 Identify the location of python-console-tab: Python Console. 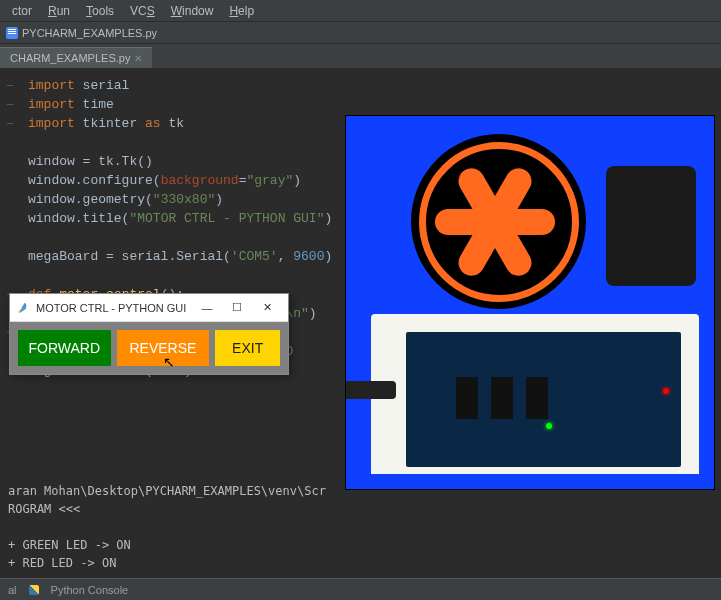
(90, 590).